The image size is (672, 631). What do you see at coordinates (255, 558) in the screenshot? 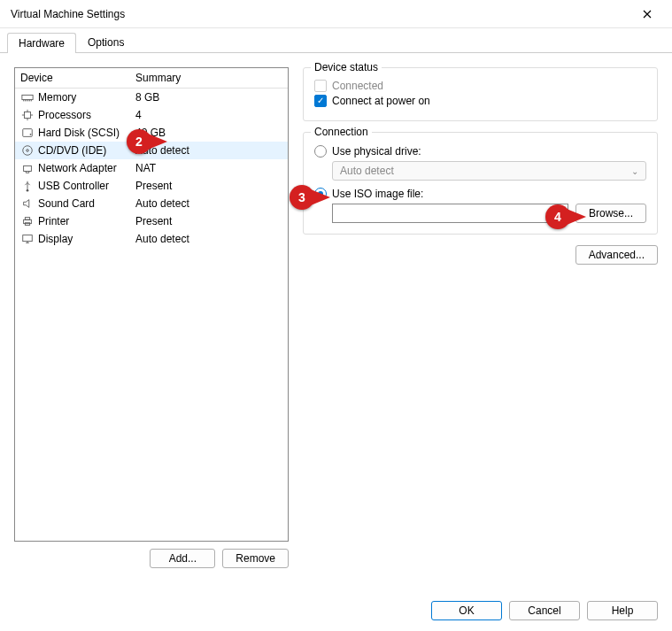
I see `remove-button: Remove` at bounding box center [255, 558].